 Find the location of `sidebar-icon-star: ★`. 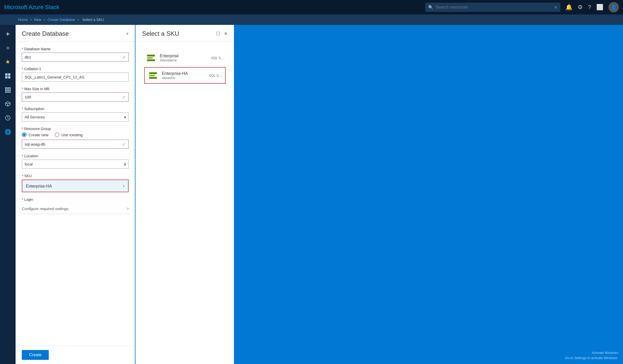

sidebar-icon-star: ★ is located at coordinates (8, 62).